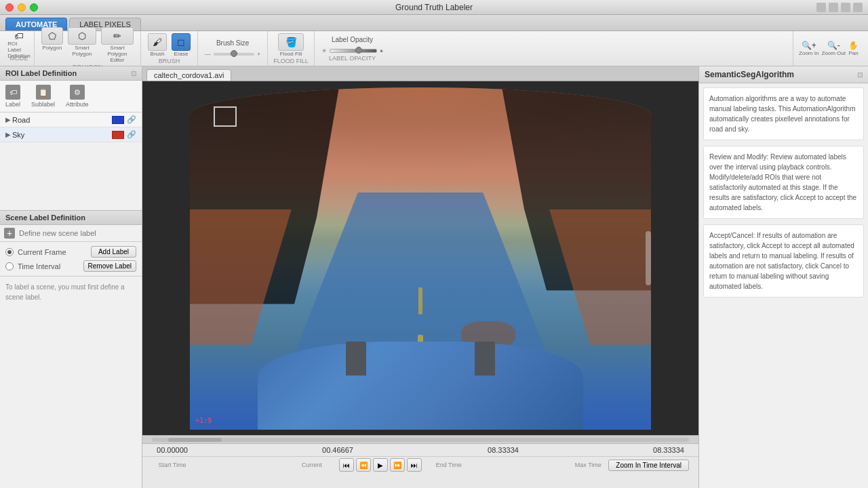 This screenshot has height=488, width=868. I want to click on brush-size-track, so click(234, 54).